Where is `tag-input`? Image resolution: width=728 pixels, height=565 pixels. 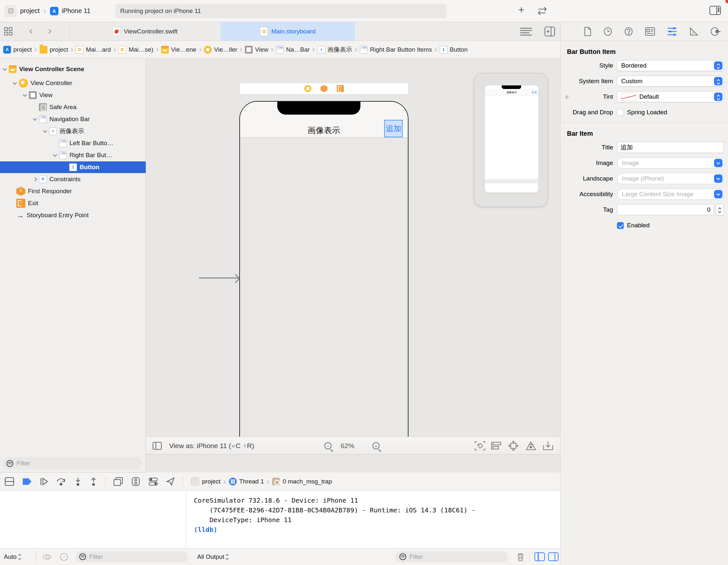
tag-input is located at coordinates (665, 210).